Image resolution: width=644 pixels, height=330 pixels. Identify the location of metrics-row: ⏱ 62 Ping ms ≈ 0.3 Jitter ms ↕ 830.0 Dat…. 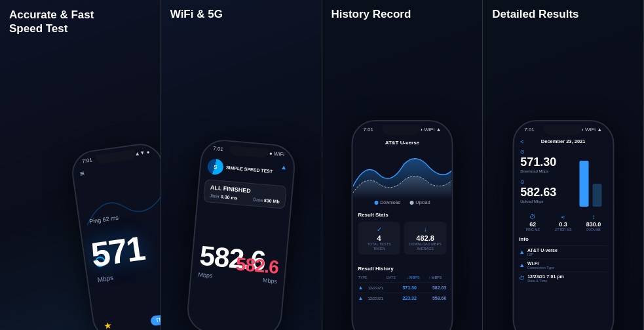
(563, 222).